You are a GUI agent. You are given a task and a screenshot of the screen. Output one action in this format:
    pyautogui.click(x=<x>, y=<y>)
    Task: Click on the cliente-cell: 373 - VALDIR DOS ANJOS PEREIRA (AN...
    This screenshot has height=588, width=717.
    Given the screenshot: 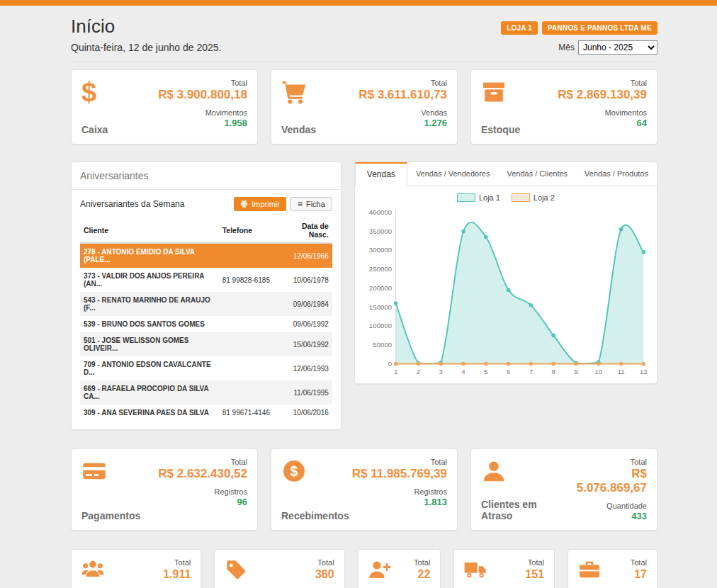 What is the action you would take?
    pyautogui.click(x=149, y=280)
    